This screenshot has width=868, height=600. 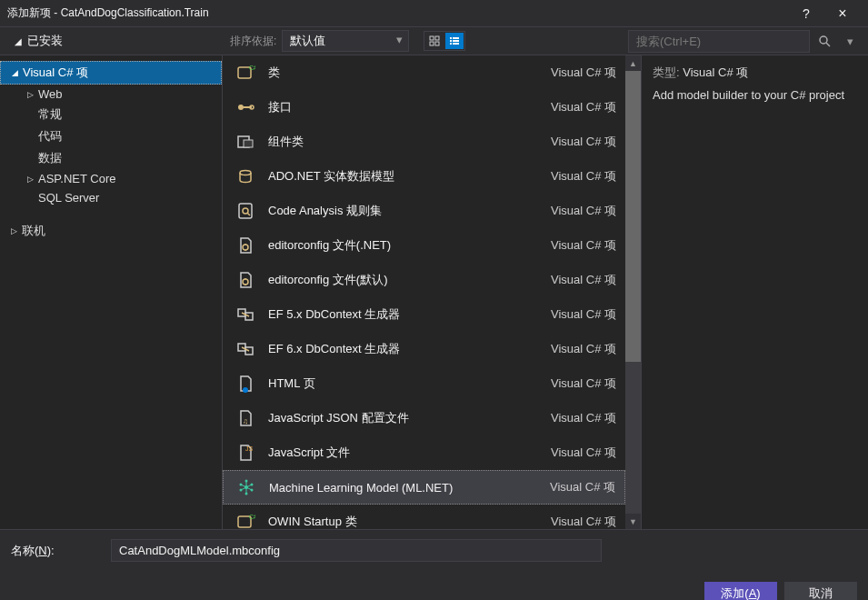 What do you see at coordinates (850, 41) in the screenshot?
I see `search-dropdown-icon: ▾` at bounding box center [850, 41].